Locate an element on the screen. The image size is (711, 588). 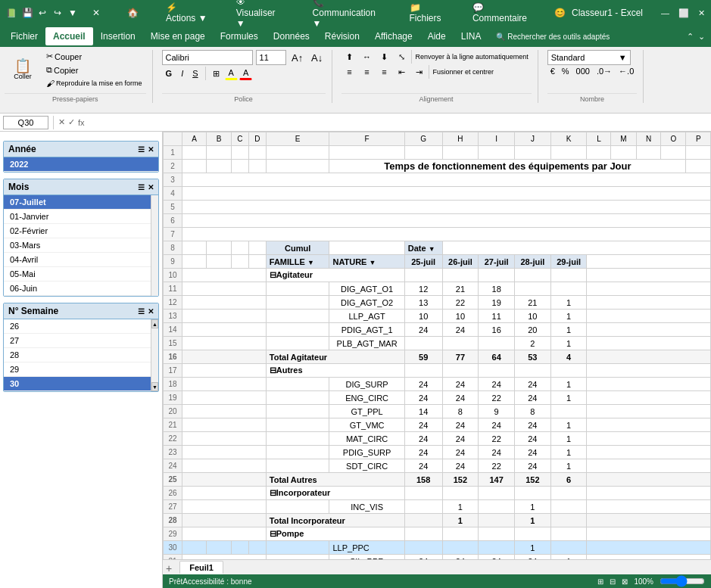
total-autres-label: Total Autres is located at coordinates (335, 480).